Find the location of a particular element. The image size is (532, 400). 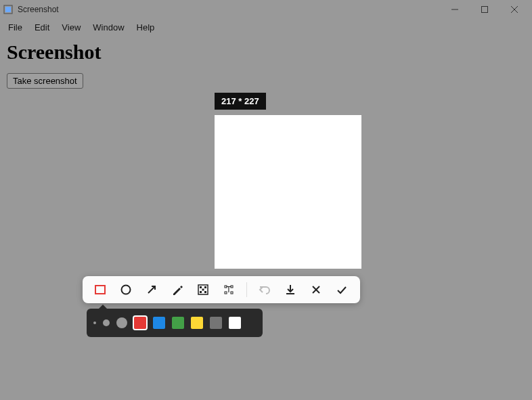

tool-circle is located at coordinates (126, 290).